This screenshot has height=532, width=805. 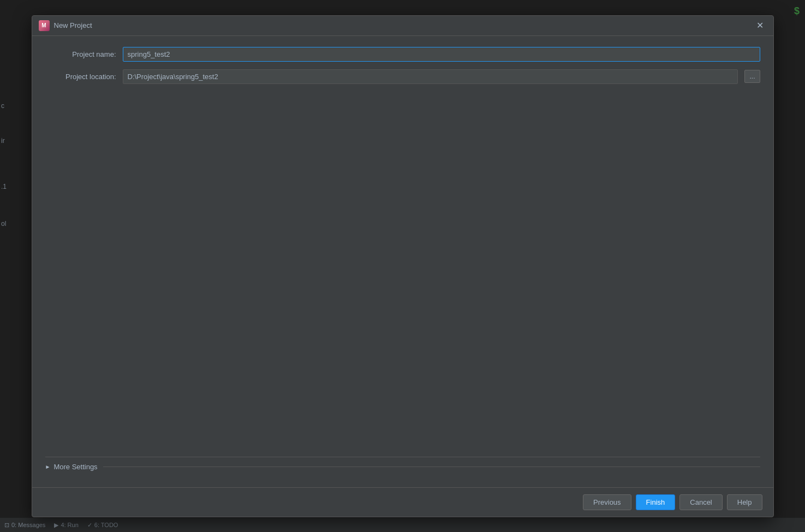 What do you see at coordinates (607, 502) in the screenshot?
I see `previous-button: Previous` at bounding box center [607, 502].